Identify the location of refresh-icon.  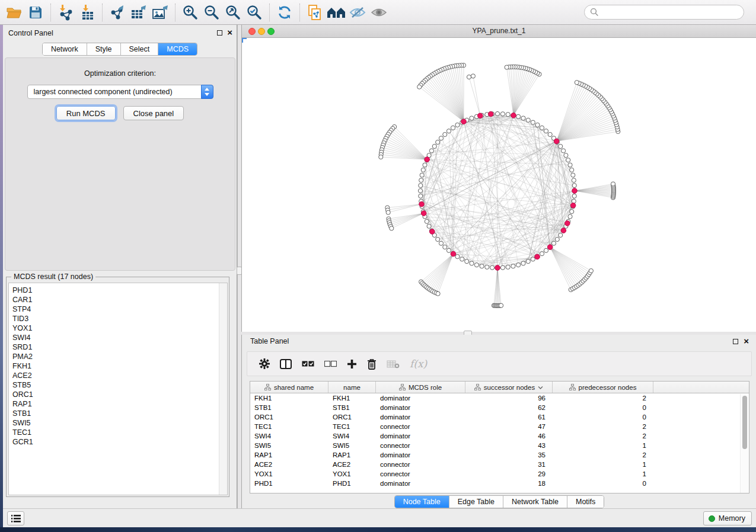
(285, 12).